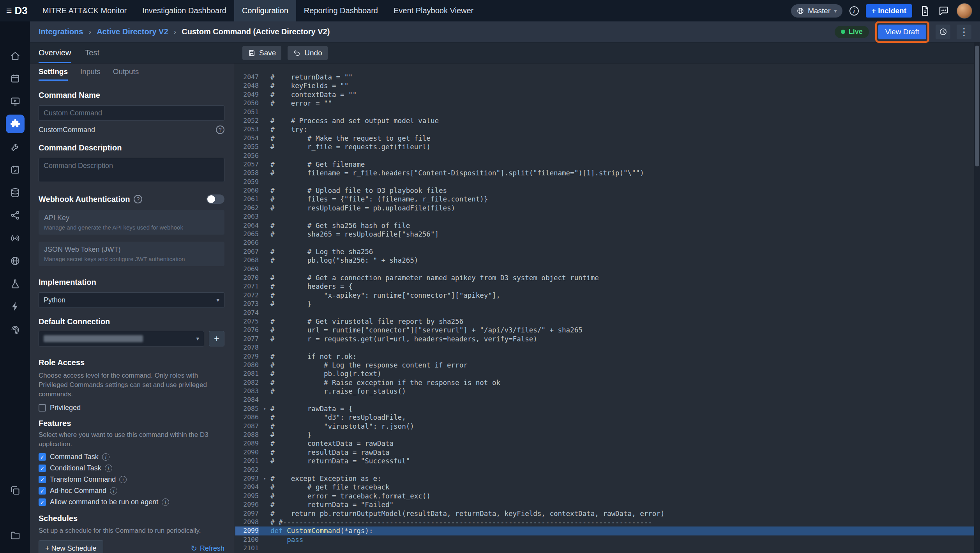  Describe the element at coordinates (605, 391) in the screenshot. I see `code-line: 2083# r.raise_for_status()` at that location.